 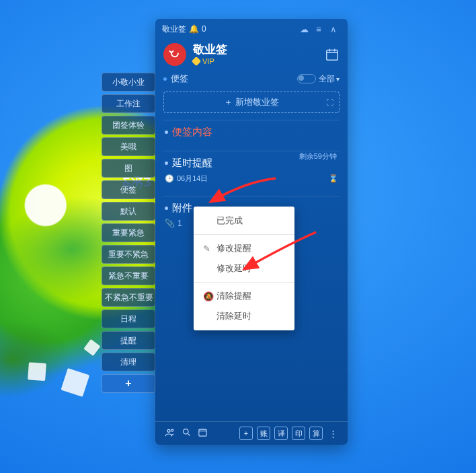 What do you see at coordinates (244, 248) in the screenshot?
I see `menu-item-edit-remind: ✎ 修改提醒` at bounding box center [244, 248].